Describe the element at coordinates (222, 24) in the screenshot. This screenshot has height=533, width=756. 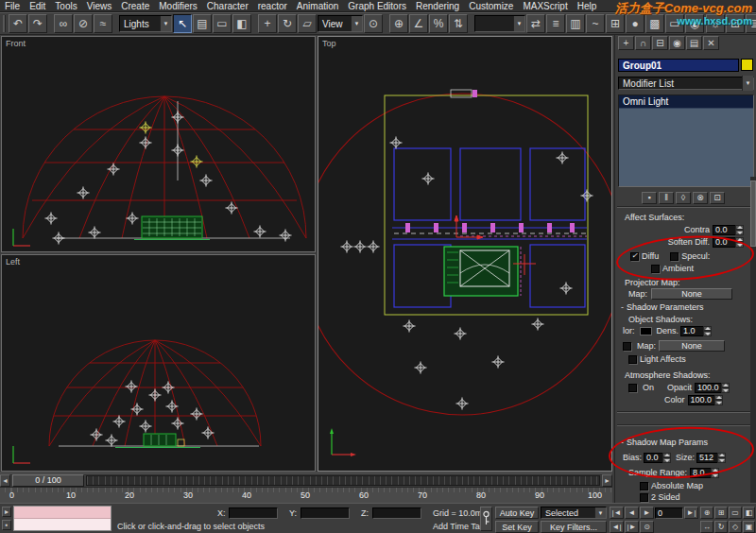
I see `selection-region-icon: ▭` at that location.